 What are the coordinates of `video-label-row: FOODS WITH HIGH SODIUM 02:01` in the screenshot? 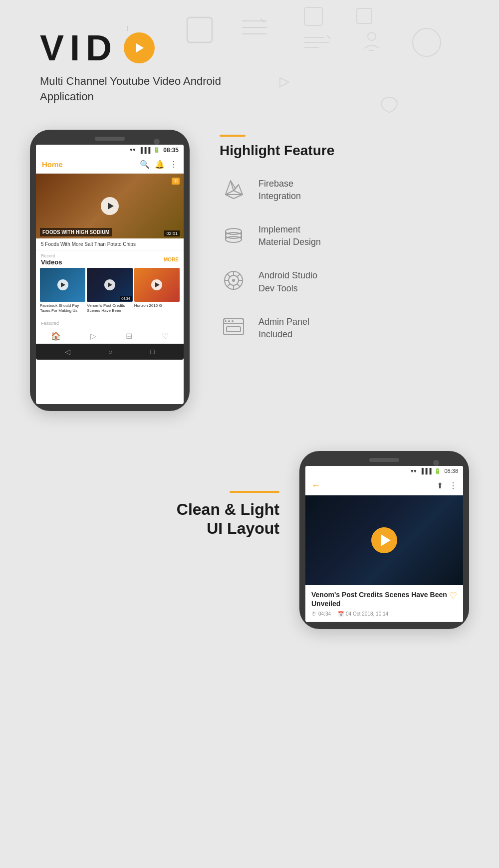 It's located at (110, 232).